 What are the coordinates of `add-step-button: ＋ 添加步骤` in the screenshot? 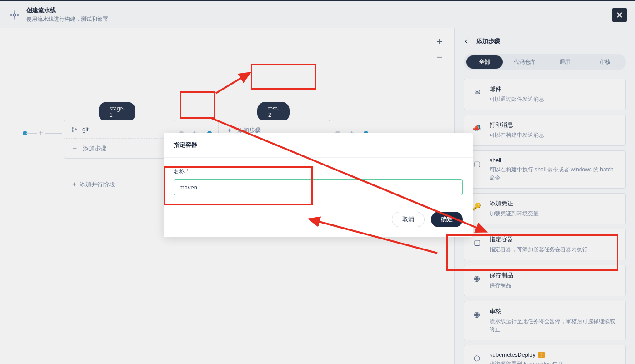 It's located at (120, 148).